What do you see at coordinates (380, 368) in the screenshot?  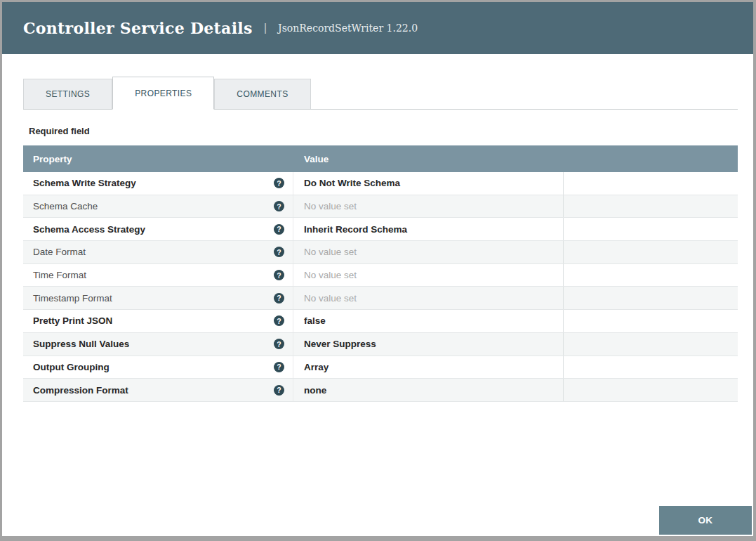 I see `table-row: Output Grouping ? Array` at bounding box center [380, 368].